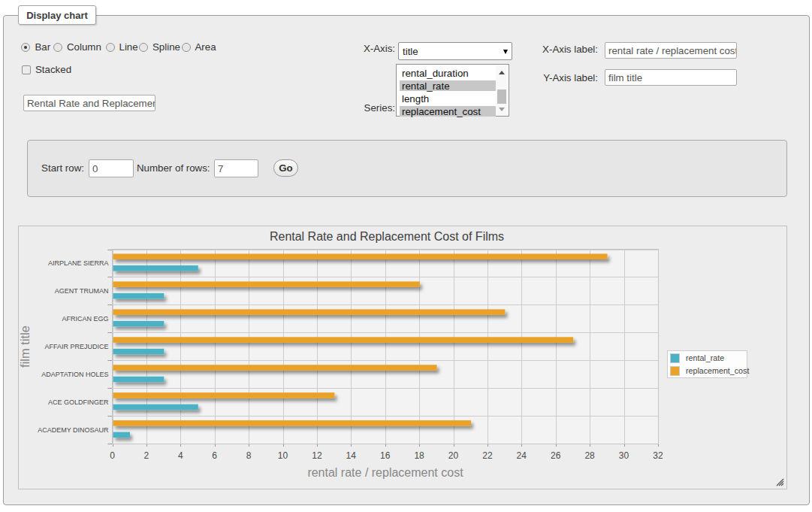  Describe the element at coordinates (624, 456) in the screenshot. I see `svg-text: 30` at that location.